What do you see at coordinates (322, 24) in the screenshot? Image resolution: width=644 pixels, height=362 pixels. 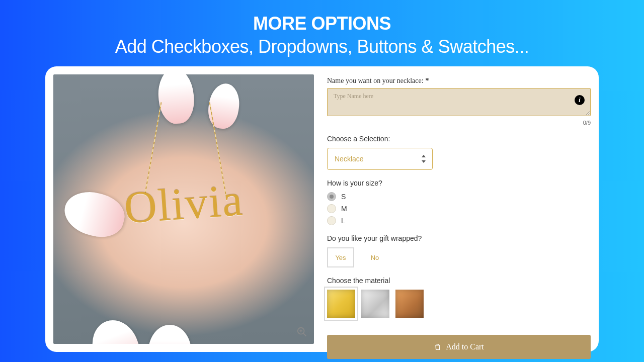 I see `hero-title: MORE OPTIONS` at bounding box center [322, 24].